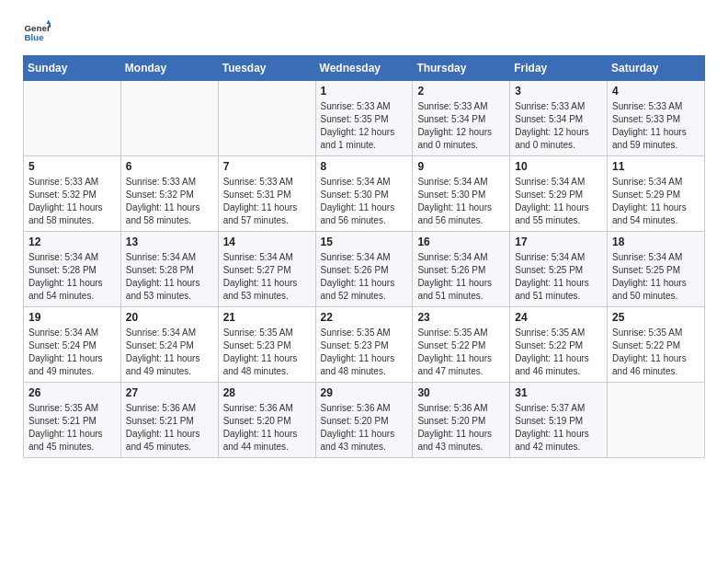 The height and width of the screenshot is (563, 728). Describe the element at coordinates (73, 420) in the screenshot. I see `calendar-cell: 26Sunrise: 5:35 AM Sunset: 5:21 PM Dayli…` at that location.